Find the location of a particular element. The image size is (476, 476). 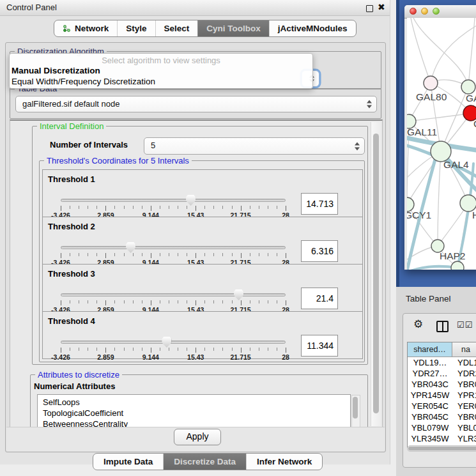

columns-icon is located at coordinates (442, 326).